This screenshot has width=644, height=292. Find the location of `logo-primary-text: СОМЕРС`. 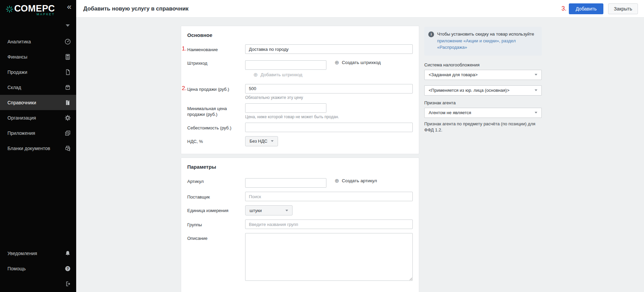

logo-primary-text: СОМЕРС is located at coordinates (35, 8).